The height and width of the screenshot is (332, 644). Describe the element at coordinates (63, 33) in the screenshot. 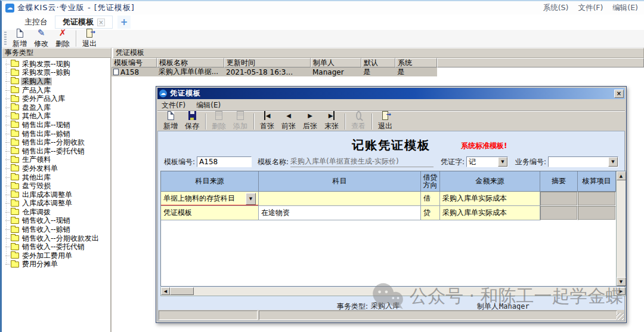

I see `del-icon` at that location.